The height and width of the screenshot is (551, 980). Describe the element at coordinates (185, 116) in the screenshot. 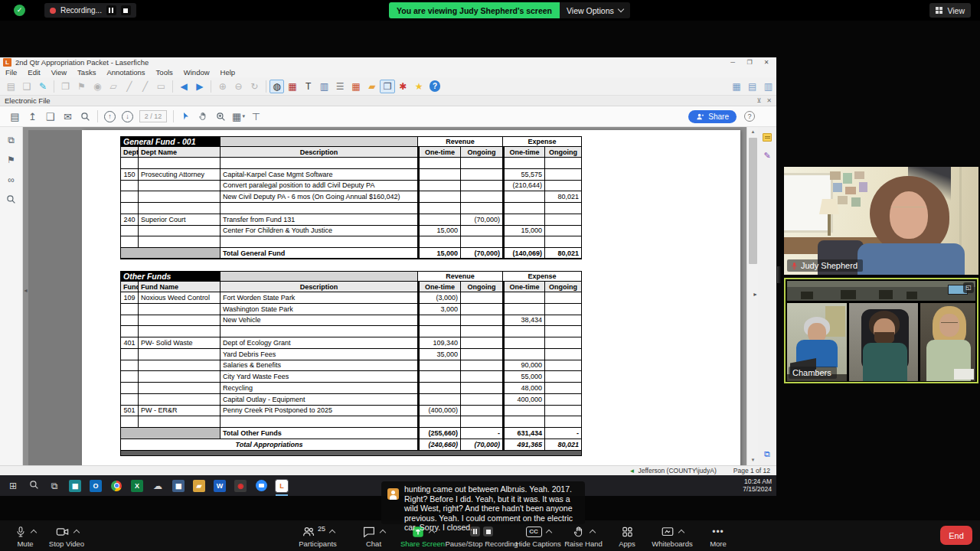

I see `select-cursor-icon` at that location.